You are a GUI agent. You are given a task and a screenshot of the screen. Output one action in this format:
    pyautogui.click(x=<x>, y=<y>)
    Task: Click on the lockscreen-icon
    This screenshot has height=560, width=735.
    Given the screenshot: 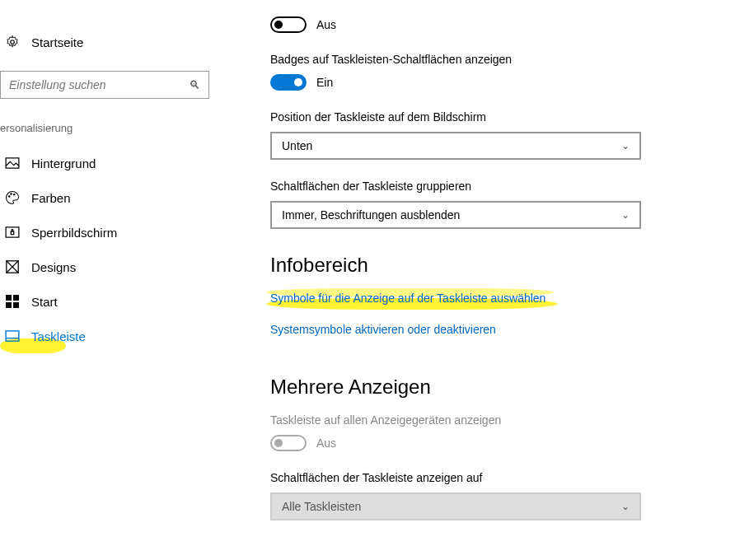 What is the action you would take?
    pyautogui.click(x=12, y=232)
    